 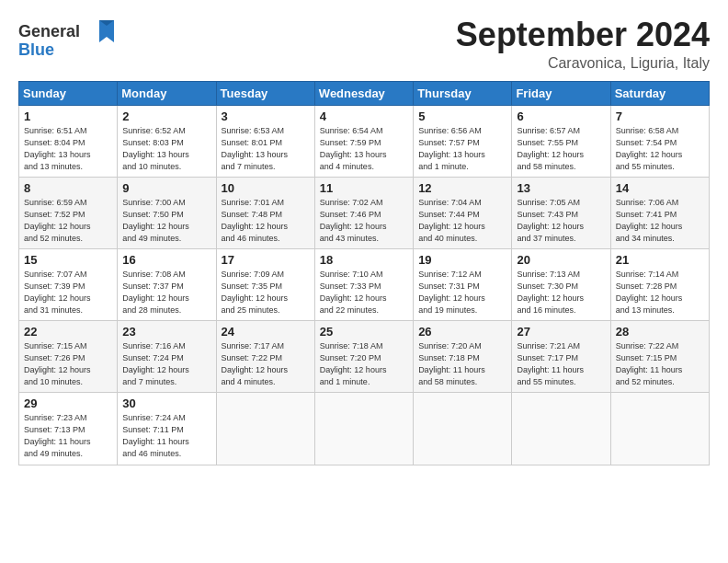 I want to click on calendar-cell: 8Sunrise: 6:59 AM Sunset: 7:52 PM Daylig…, so click(x=68, y=213).